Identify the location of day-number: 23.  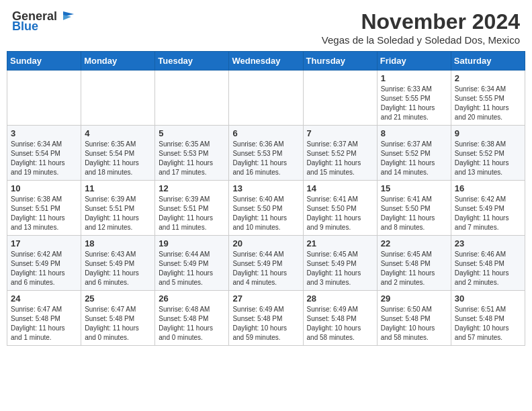
(488, 243).